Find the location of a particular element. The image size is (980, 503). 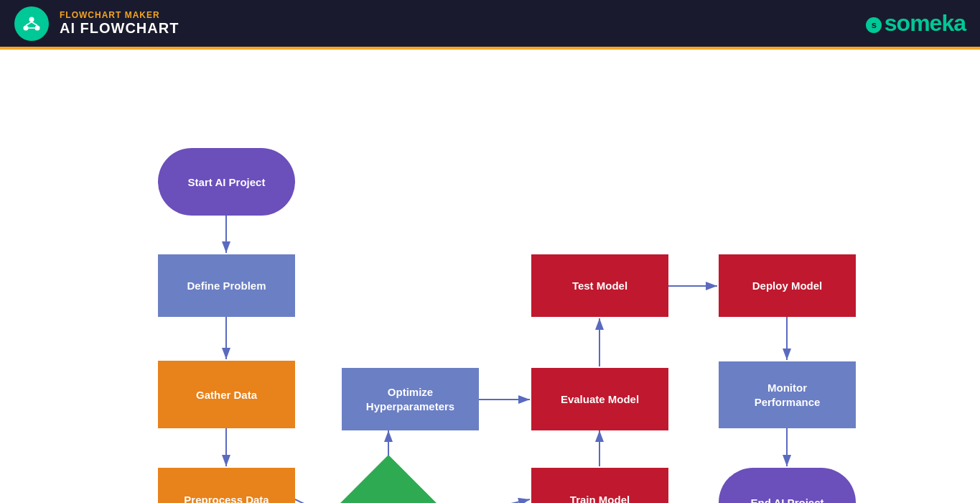

brand-text: someka is located at coordinates (925, 23).